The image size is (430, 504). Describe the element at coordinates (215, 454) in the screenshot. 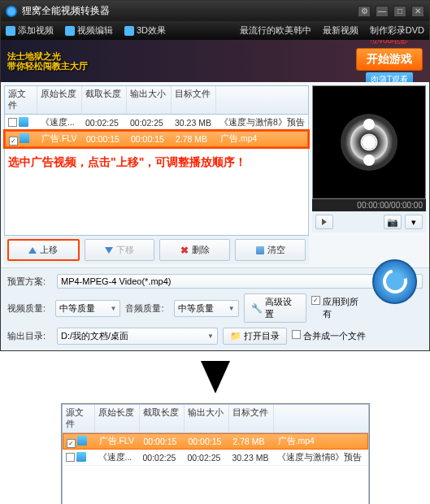

I see `file-table-2: 源文件 原始长度 截取长度 输出大小 目标文件 ✓广告.FLV00:00:150…` at that location.